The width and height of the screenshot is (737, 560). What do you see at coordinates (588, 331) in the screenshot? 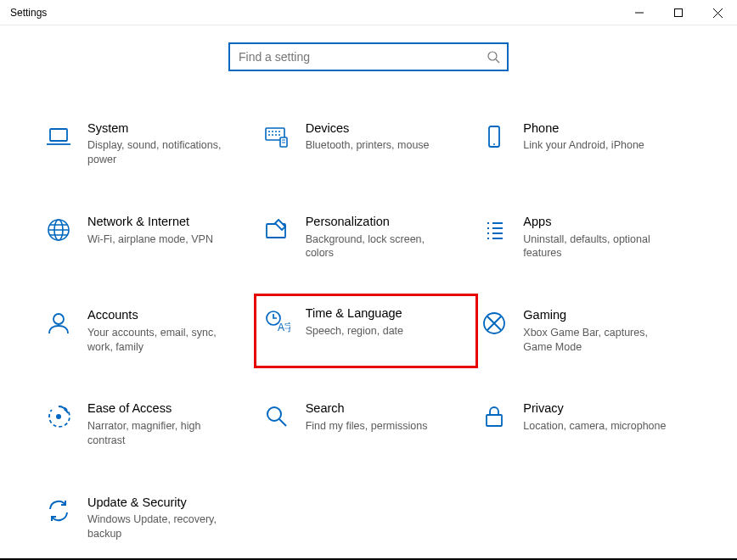
I see `tile-gaming: Gaming Xbox Game Bar, captures, Game Mod…` at bounding box center [588, 331].